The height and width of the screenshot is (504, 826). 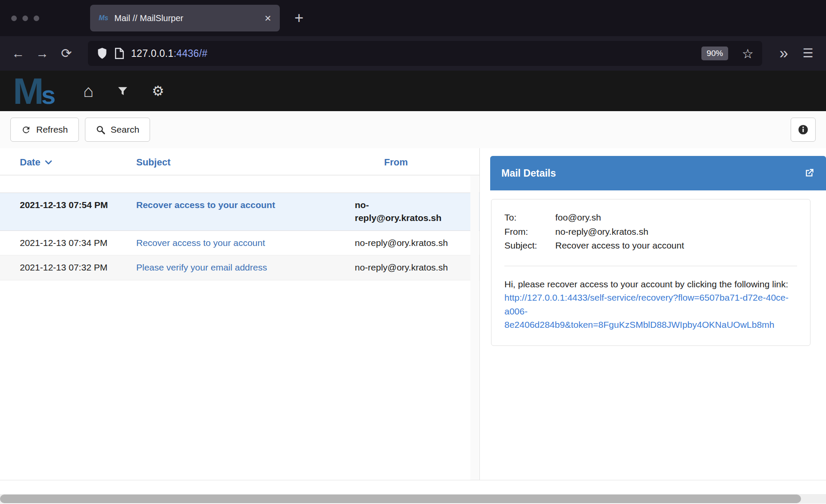 What do you see at coordinates (58, 162) in the screenshot?
I see `column-header-date: Date` at bounding box center [58, 162].